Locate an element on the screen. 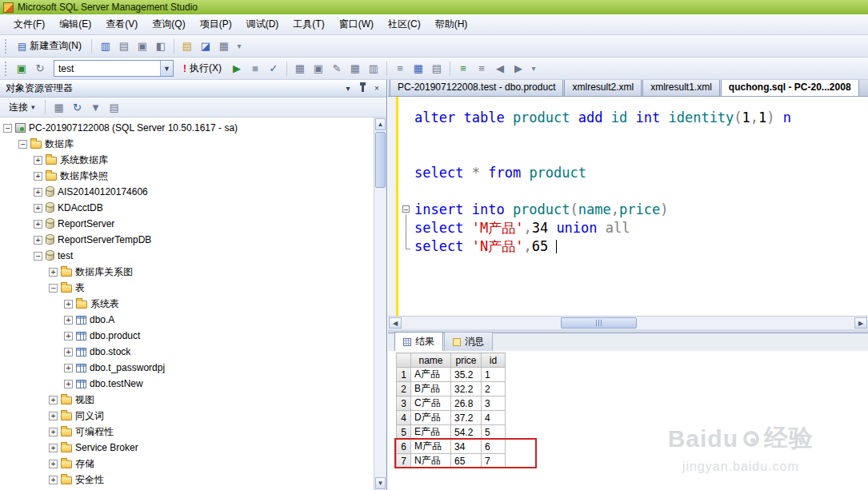  save-button: ◪ is located at coordinates (206, 46).